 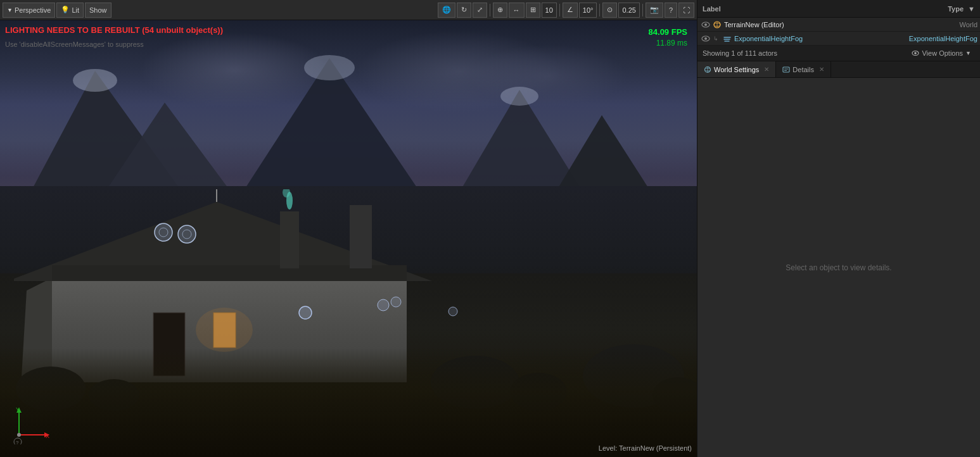 What do you see at coordinates (609, 10) in the screenshot?
I see `scale-snap-button: ⊙` at bounding box center [609, 10].